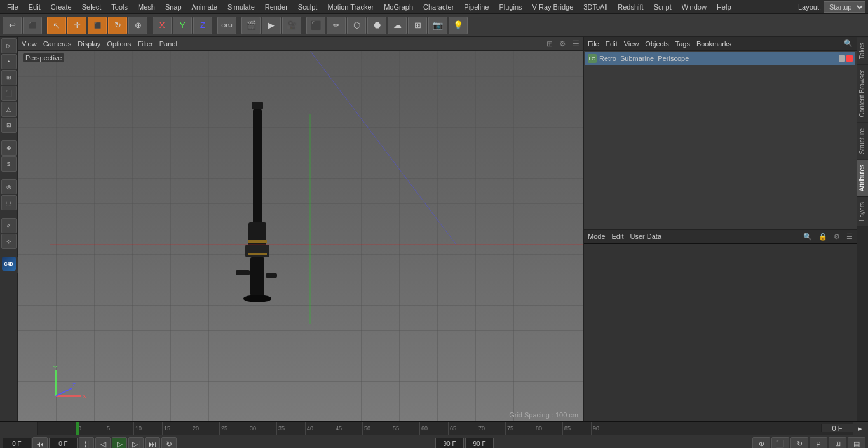 The height and width of the screenshot is (448, 868). Describe the element at coordinates (61, 7) in the screenshot. I see `menu-create: Create` at that location.